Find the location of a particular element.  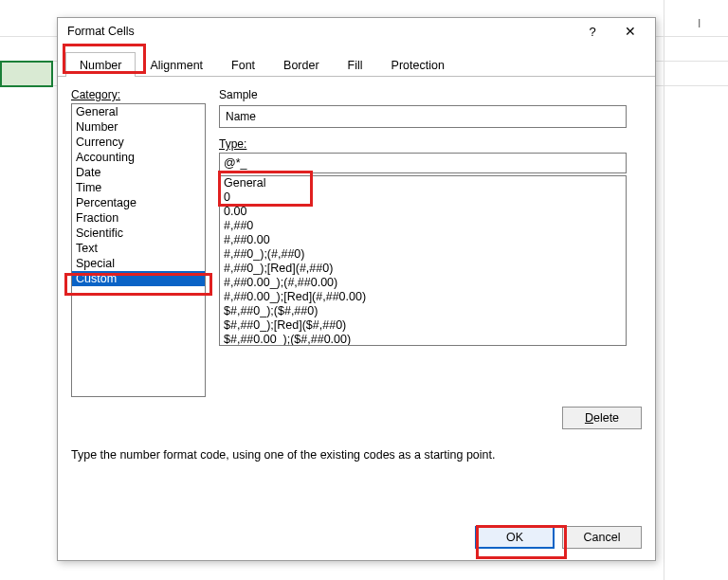

format-item: 0.00 is located at coordinates (423, 212).